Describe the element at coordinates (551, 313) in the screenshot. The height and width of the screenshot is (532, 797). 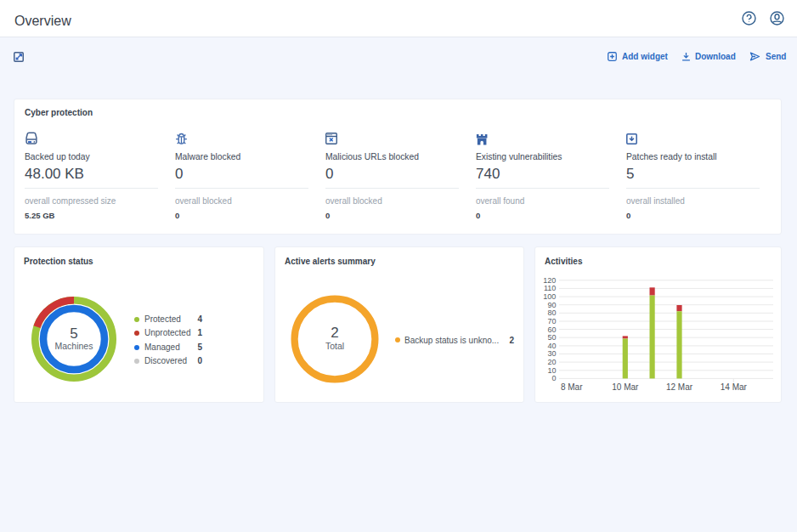
I see `svg-text: 80` at that location.